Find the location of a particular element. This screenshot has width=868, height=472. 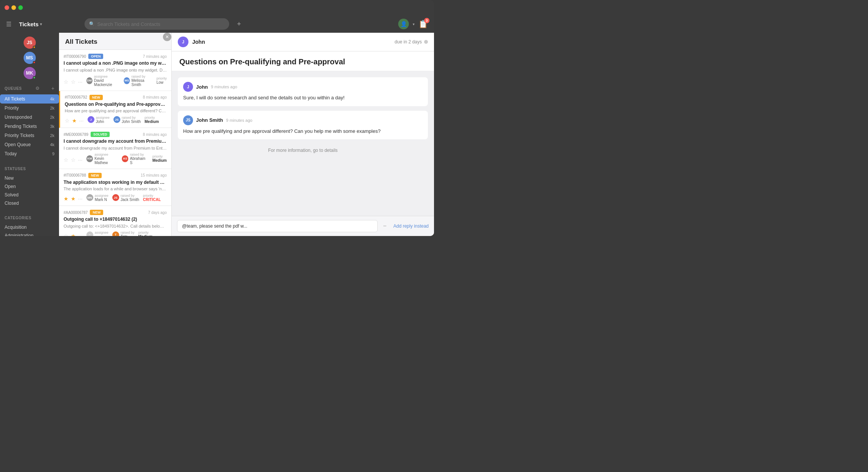

user-chevron-icon: ▾ is located at coordinates (413, 24).